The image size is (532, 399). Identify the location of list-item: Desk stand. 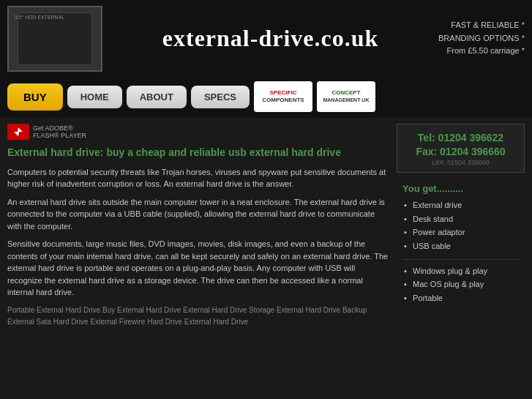
(461, 220).